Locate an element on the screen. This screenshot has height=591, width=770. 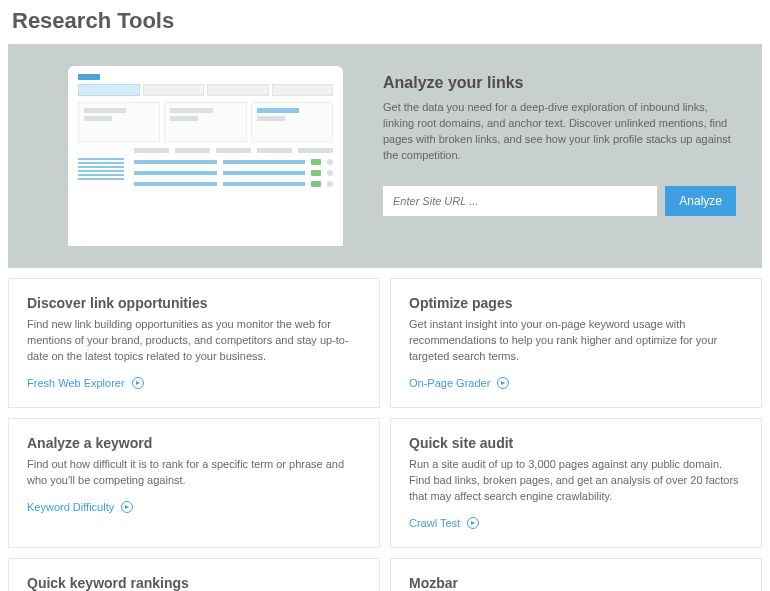
card-title: Optimize pages is located at coordinates (576, 303).